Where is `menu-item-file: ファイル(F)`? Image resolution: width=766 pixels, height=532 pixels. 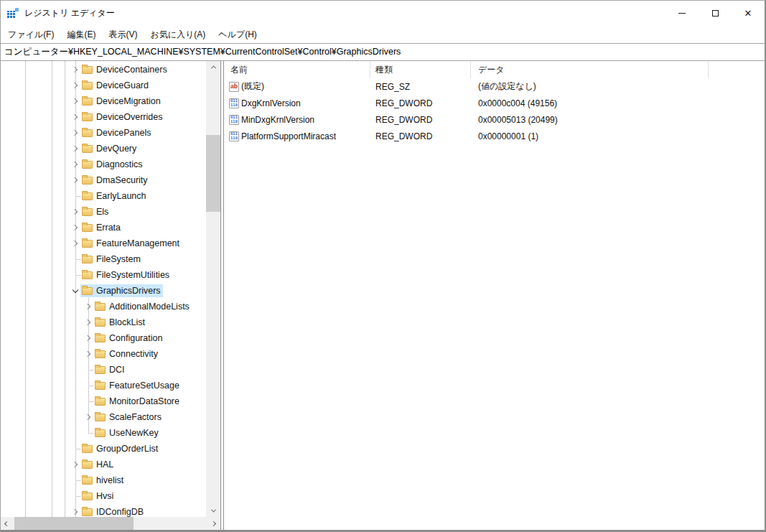
menu-item-file: ファイル(F) is located at coordinates (31, 34).